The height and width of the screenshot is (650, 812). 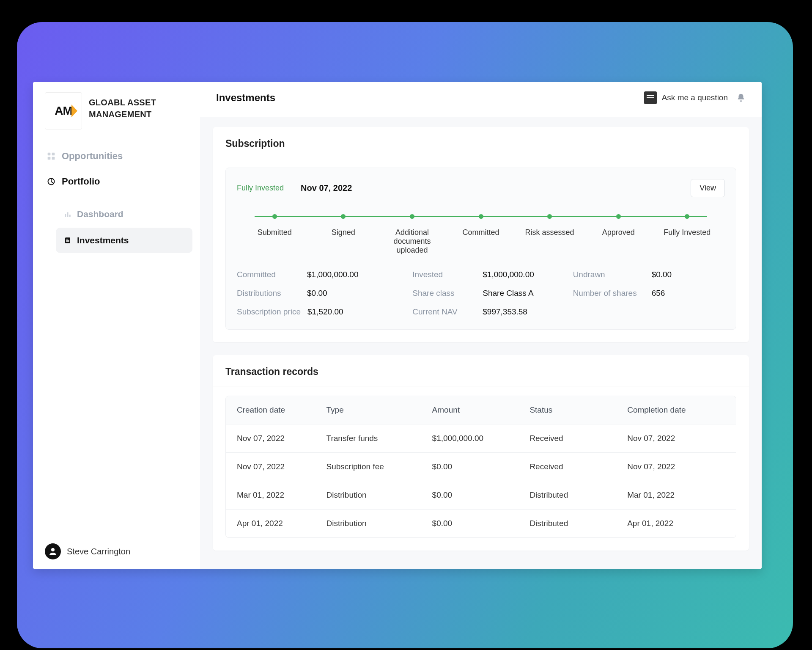 I want to click on step-submitted: Submitted, so click(x=275, y=234).